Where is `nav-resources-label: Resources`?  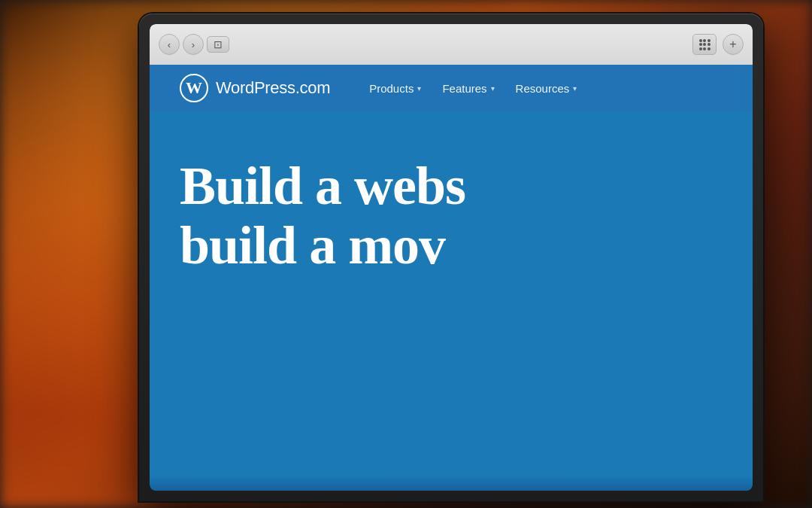
nav-resources-label: Resources is located at coordinates (543, 89).